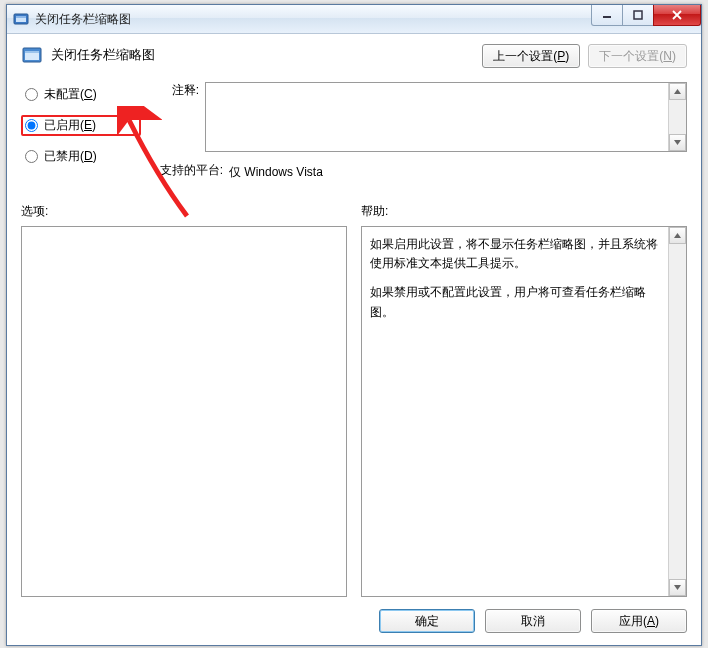 The width and height of the screenshot is (708, 648). I want to click on comment-label: 注释:, so click(173, 90).